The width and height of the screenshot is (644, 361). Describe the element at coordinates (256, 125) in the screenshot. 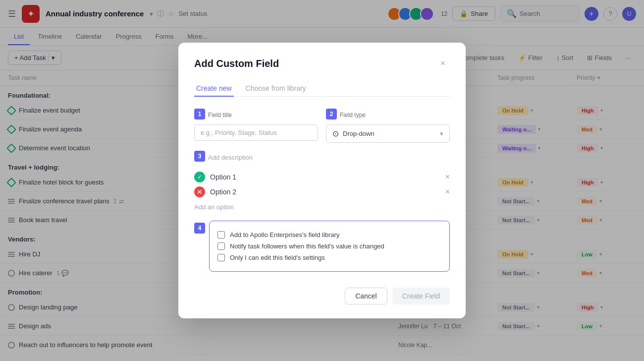

I see `field-title-group: 1 Field title` at that location.